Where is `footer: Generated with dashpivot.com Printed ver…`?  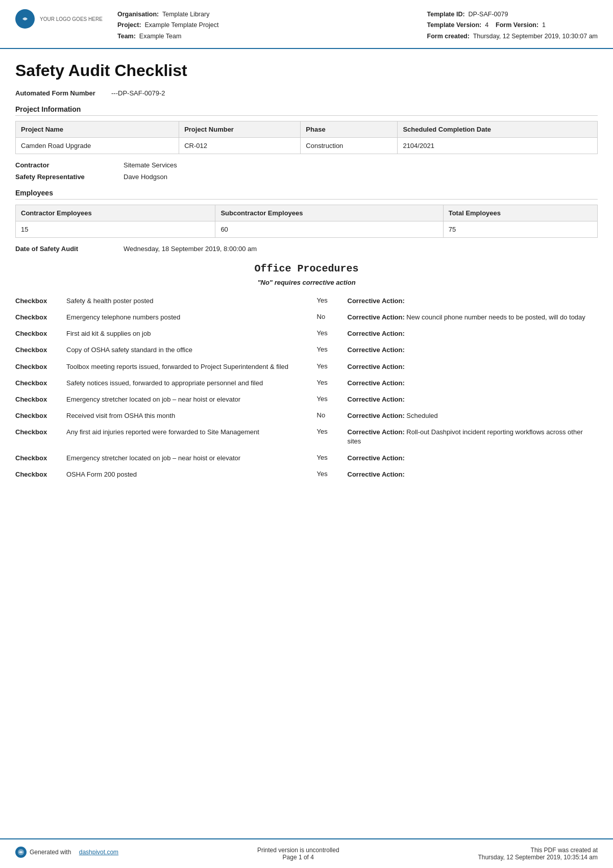 footer: Generated with dashpivot.com Printed ver… is located at coordinates (306, 853).